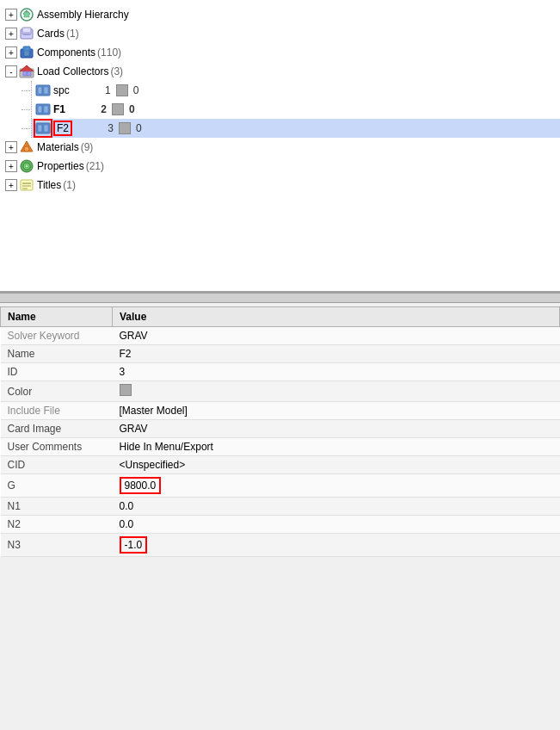 The width and height of the screenshot is (560, 730). What do you see at coordinates (280, 525) in the screenshot?
I see `prop-row-10: N20.0` at bounding box center [280, 525].